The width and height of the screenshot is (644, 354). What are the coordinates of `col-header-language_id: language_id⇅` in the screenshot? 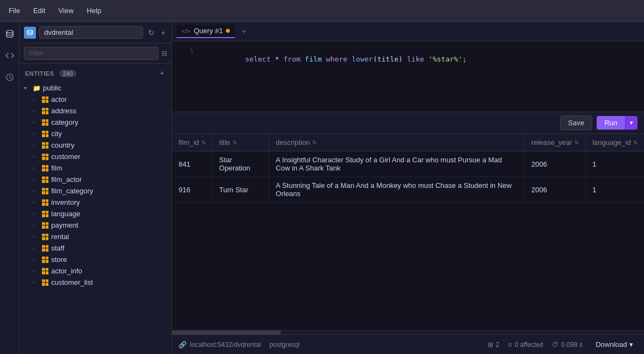 It's located at (615, 143).